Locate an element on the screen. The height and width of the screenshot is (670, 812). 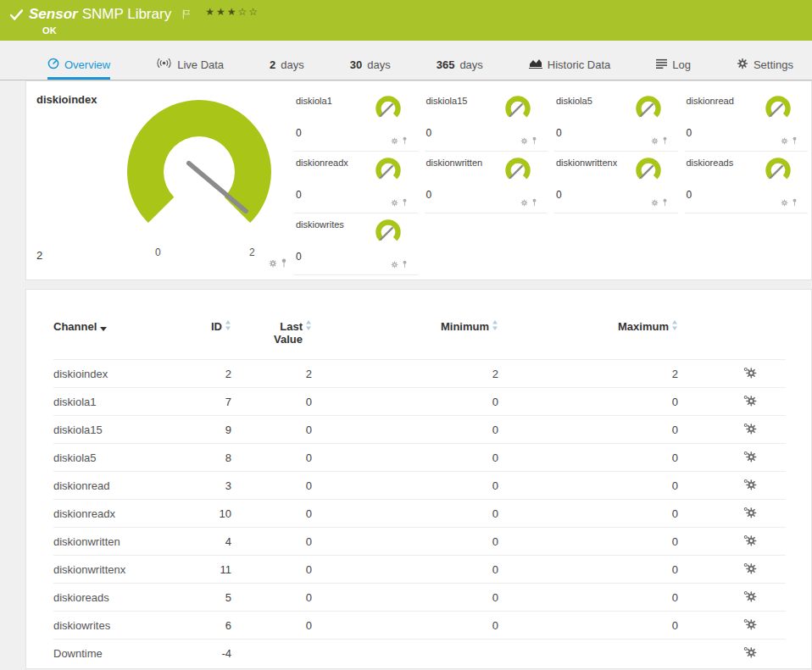
table-row: diskiola15 9 0 0 0 is located at coordinates (420, 430).